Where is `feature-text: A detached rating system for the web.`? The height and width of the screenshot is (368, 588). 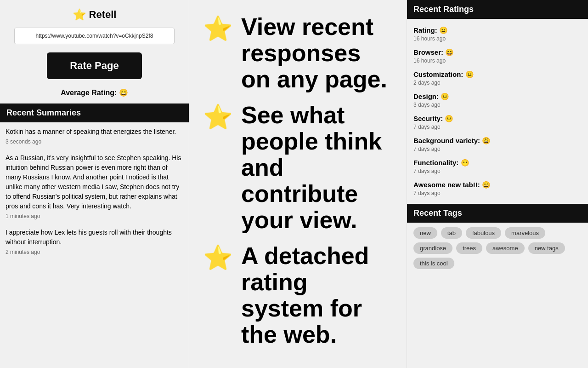
feature-text: A detached rating system for the web. is located at coordinates (317, 295).